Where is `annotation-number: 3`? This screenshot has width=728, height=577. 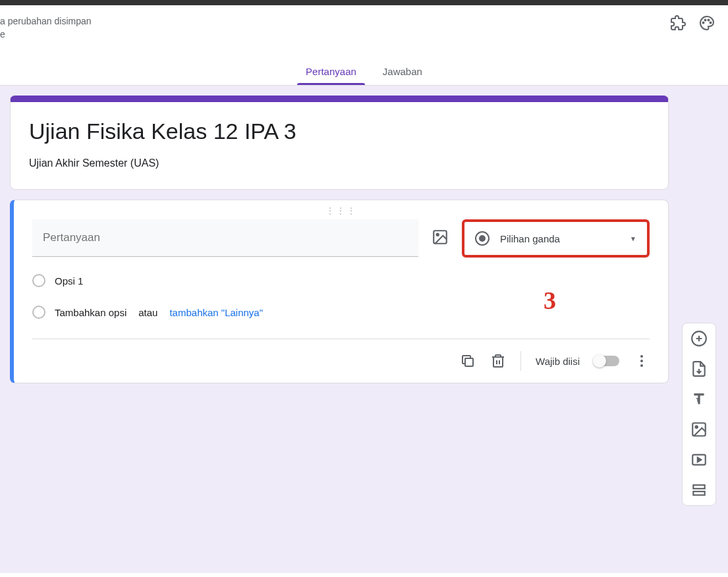 annotation-number: 3 is located at coordinates (549, 300).